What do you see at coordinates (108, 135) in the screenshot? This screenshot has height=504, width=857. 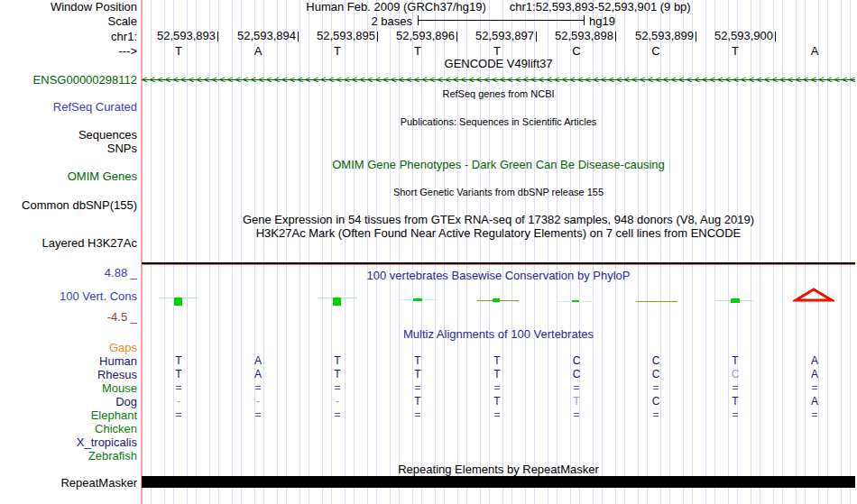 I see `publications-sequences-label: Sequences` at bounding box center [108, 135].